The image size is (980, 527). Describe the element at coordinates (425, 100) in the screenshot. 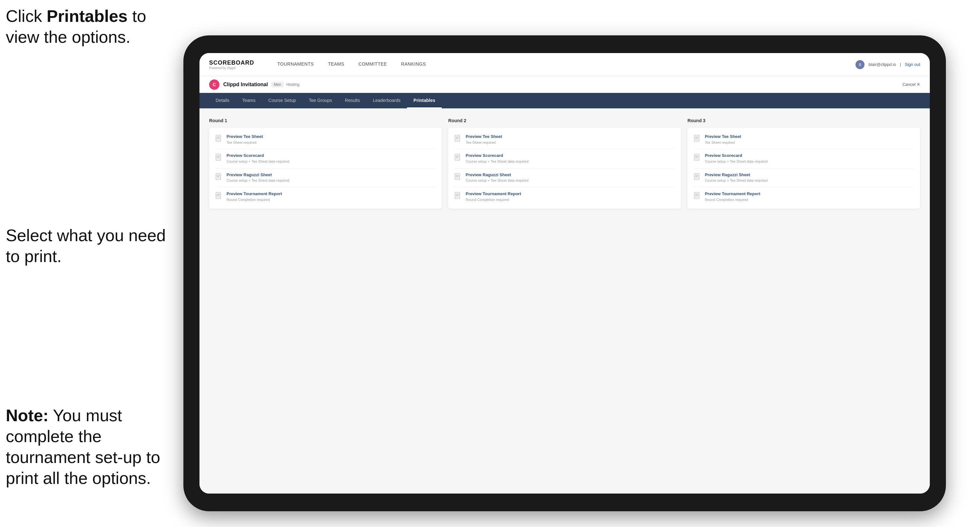

I see `tab-printables: Printables` at that location.